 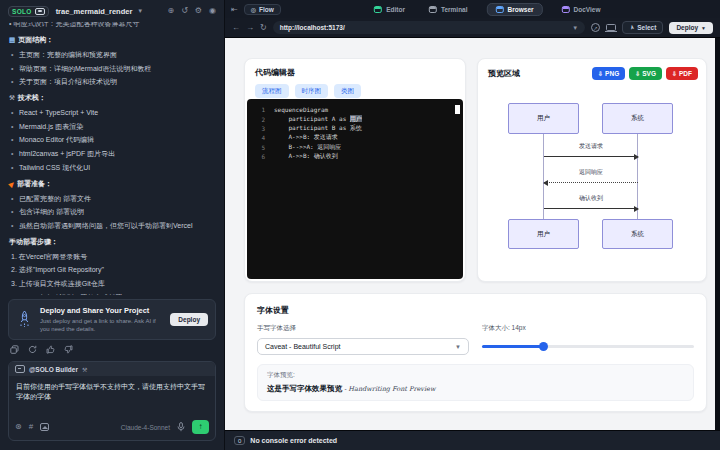 I want to click on thumbs-down-icon, so click(x=68, y=350).